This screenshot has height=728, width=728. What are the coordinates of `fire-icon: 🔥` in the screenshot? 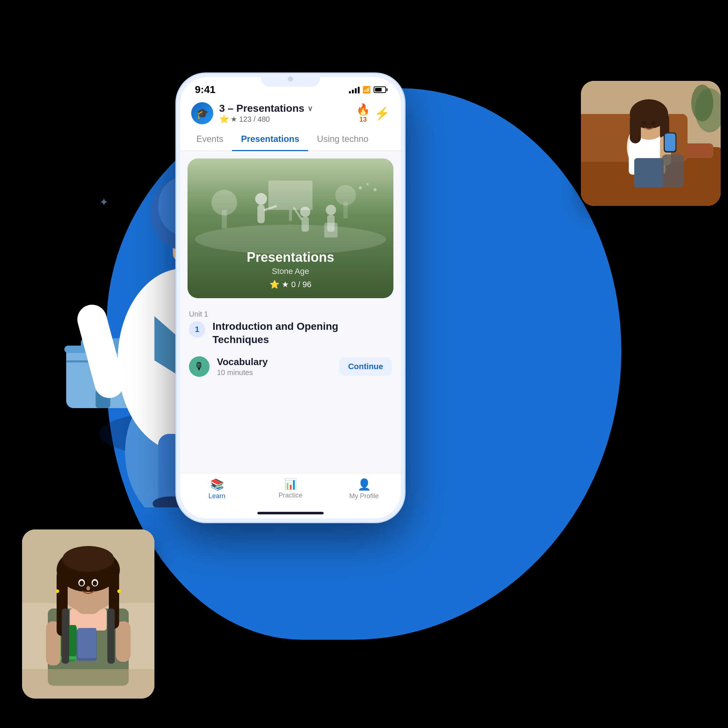 It's located at (363, 109).